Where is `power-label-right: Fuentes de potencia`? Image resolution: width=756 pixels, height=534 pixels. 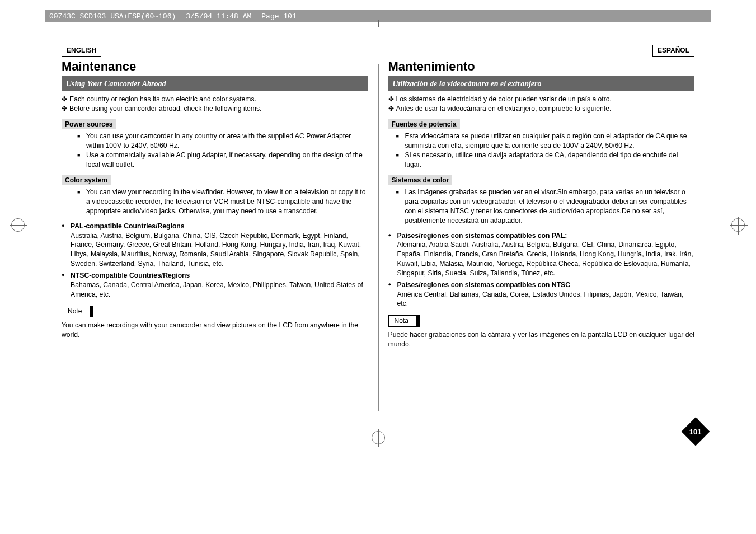
power-label-right: Fuentes de potencia is located at coordinates (424, 124).